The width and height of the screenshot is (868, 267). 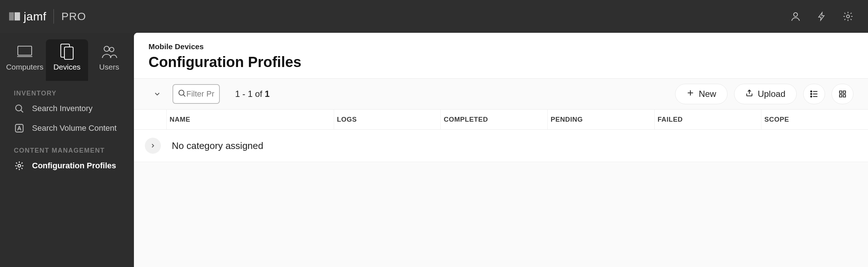 What do you see at coordinates (67, 60) in the screenshot?
I see `nav-tab-devices: Devices` at bounding box center [67, 60].